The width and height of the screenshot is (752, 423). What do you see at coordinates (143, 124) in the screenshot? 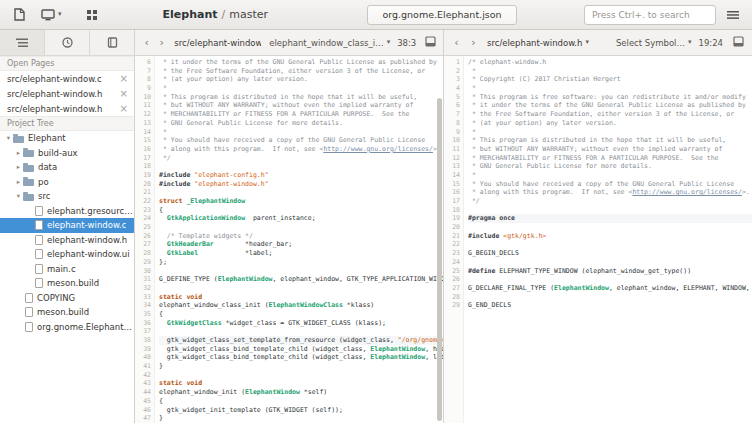
I see `line-number: 13` at bounding box center [143, 124].